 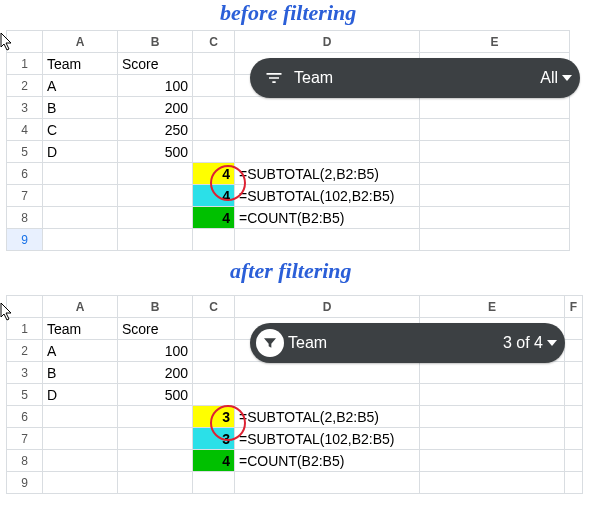 What do you see at coordinates (25, 240) in the screenshot?
I see `row-header-selected: 9` at bounding box center [25, 240].